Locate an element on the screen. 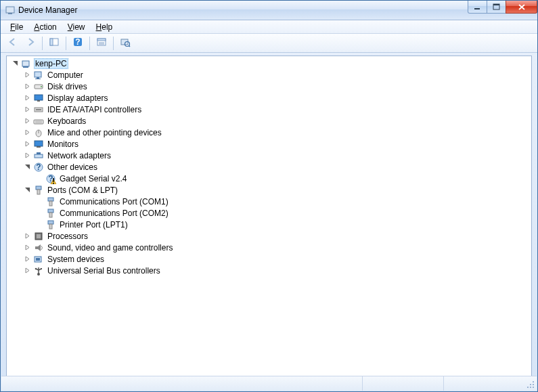  scan-hardware-icon is located at coordinates (125, 43).